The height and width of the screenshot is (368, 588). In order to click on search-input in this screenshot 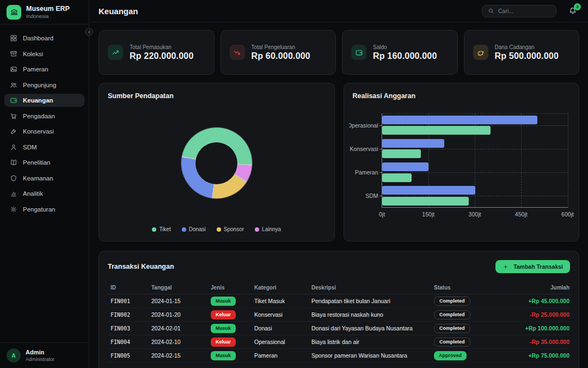, I will do `click(524, 11)`.